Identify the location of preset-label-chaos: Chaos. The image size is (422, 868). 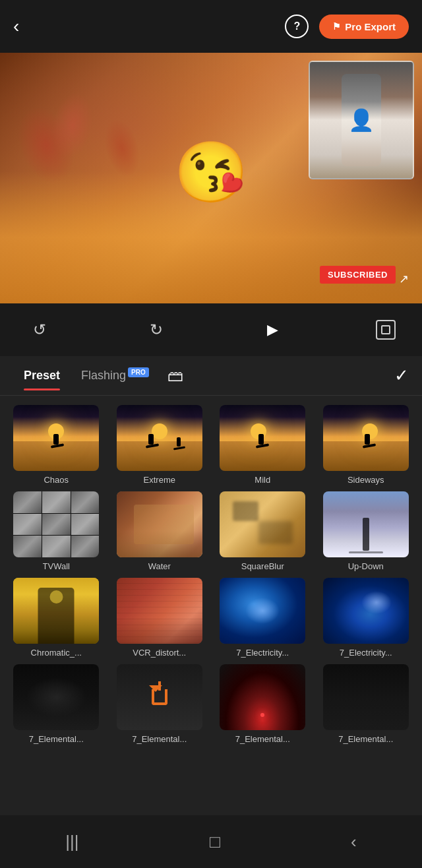
(56, 480).